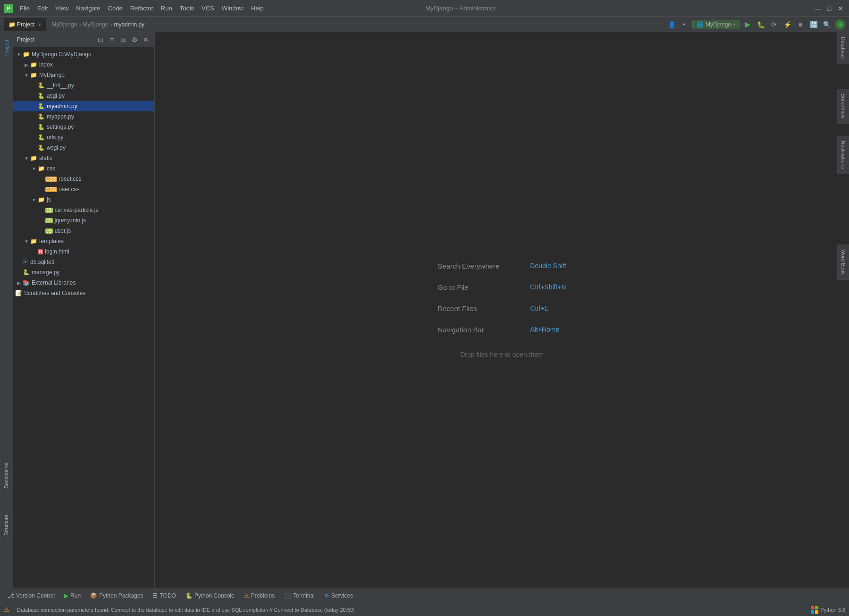 The height and width of the screenshot is (616, 849). What do you see at coordinates (40, 25) in the screenshot?
I see `tab-dropdown-icon: ▾` at bounding box center [40, 25].